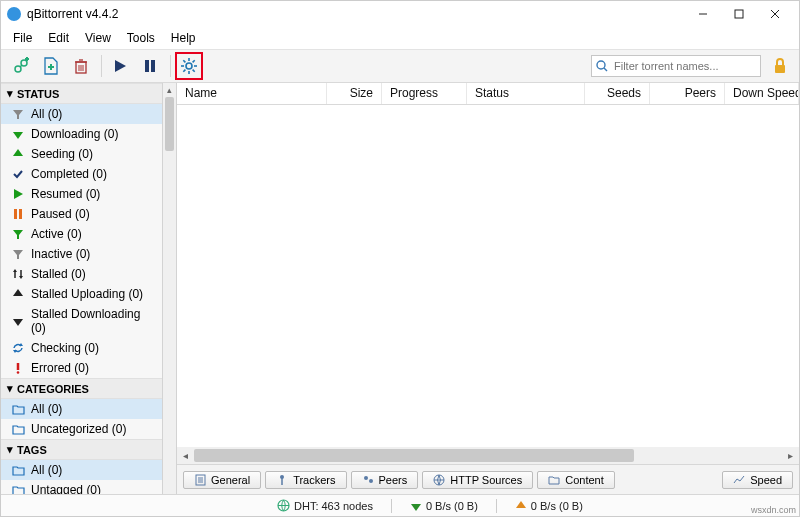  What do you see at coordinates (82, 274) in the screenshot?
I see `status-item: Stalled (0)` at bounding box center [82, 274].